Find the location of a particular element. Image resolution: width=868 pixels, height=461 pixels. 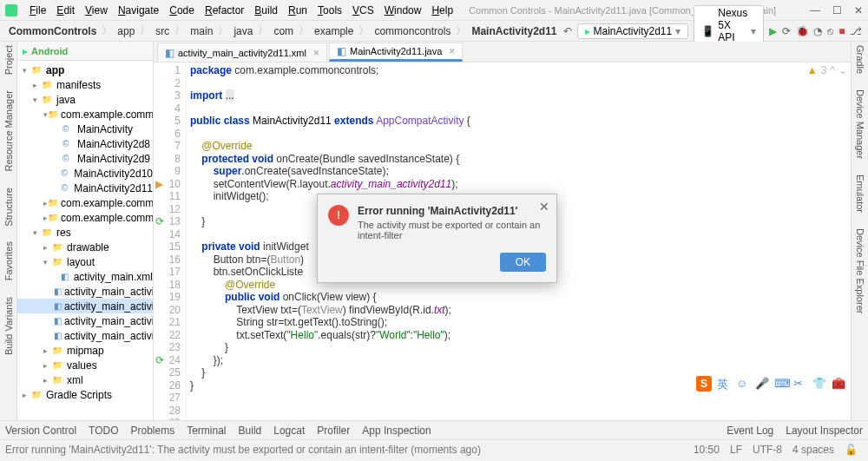

tree-node: ©MainActivity is located at coordinates (85, 128).